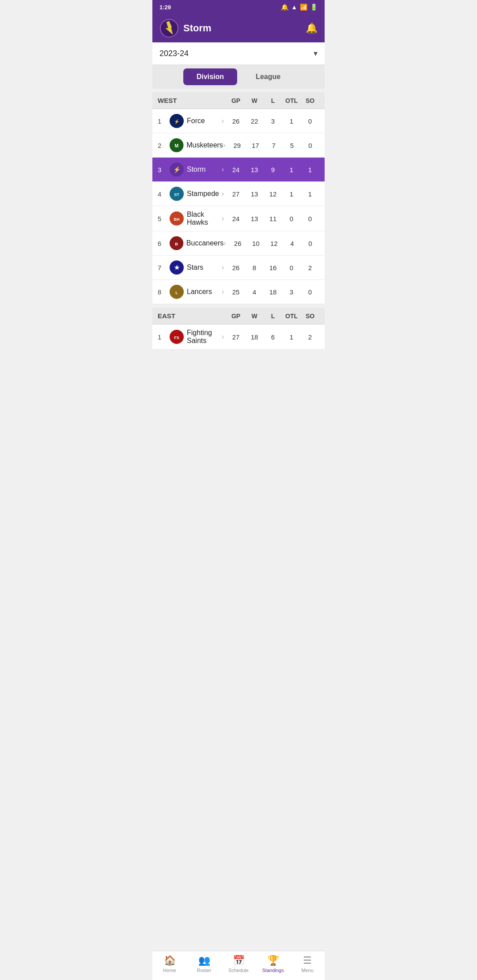 Image resolution: width=477 pixels, height=980 pixels. Describe the element at coordinates (238, 292) in the screenshot. I see `team-row: 8 L Lancers › 25 4 18 3 0` at that location.